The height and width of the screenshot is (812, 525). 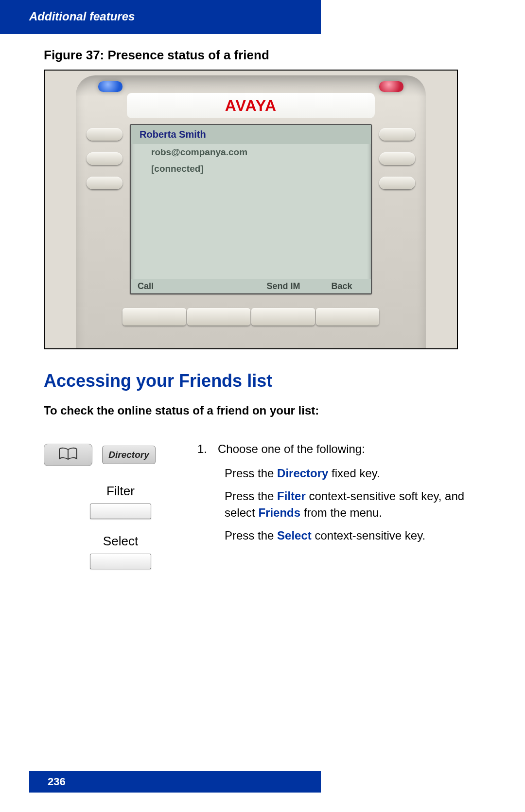 What do you see at coordinates (343, 513) in the screenshot?
I see `text: from the menu.` at bounding box center [343, 513].